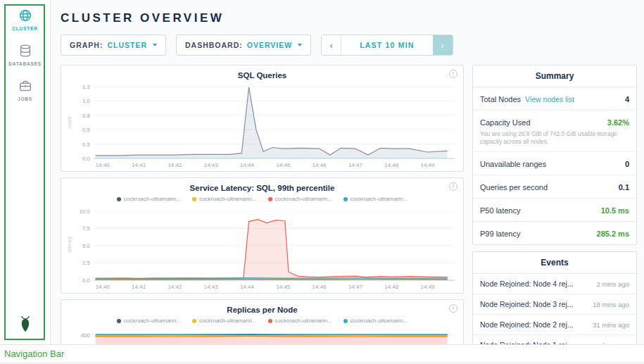 The image size is (644, 364). Describe the element at coordinates (428, 287) in the screenshot. I see `svg-text: 14:49` at that location.